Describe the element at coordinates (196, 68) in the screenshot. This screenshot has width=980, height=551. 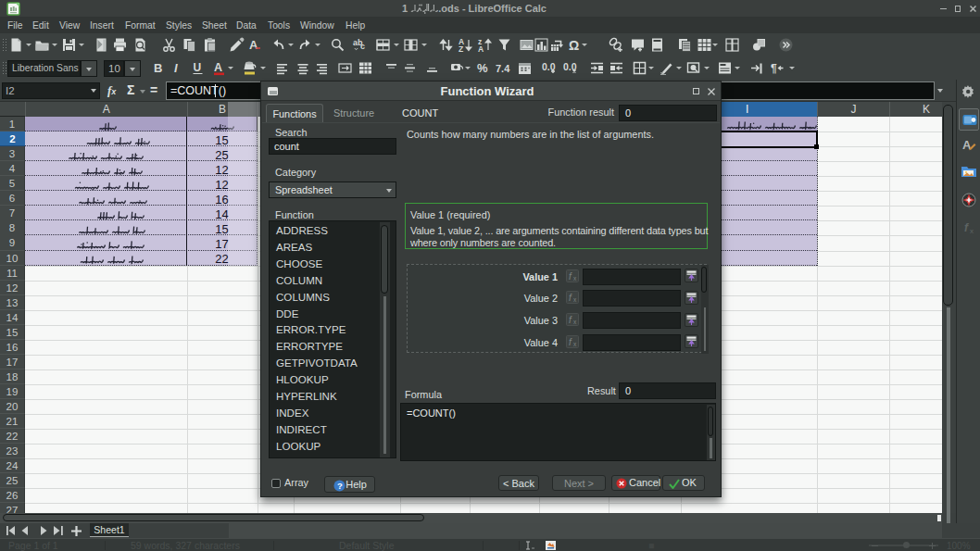
I see `svg-text: U` at that location.